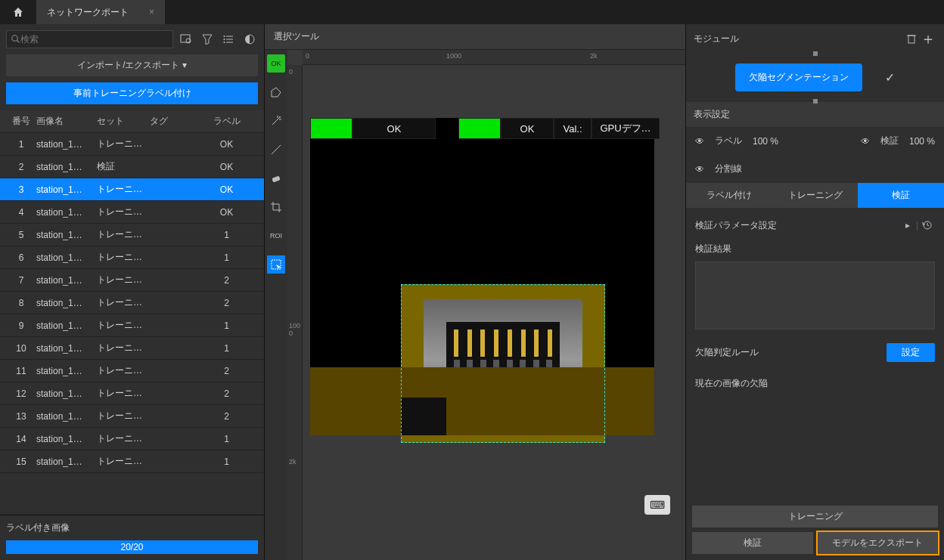 The width and height of the screenshot is (944, 560). Describe the element at coordinates (503, 364) in the screenshot. I see `roi-overlay` at that location.